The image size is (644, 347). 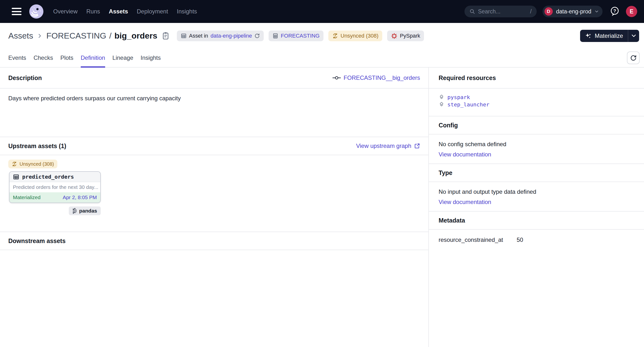 What do you see at coordinates (150, 58) in the screenshot?
I see `tab-insights: Insights` at bounding box center [150, 58].